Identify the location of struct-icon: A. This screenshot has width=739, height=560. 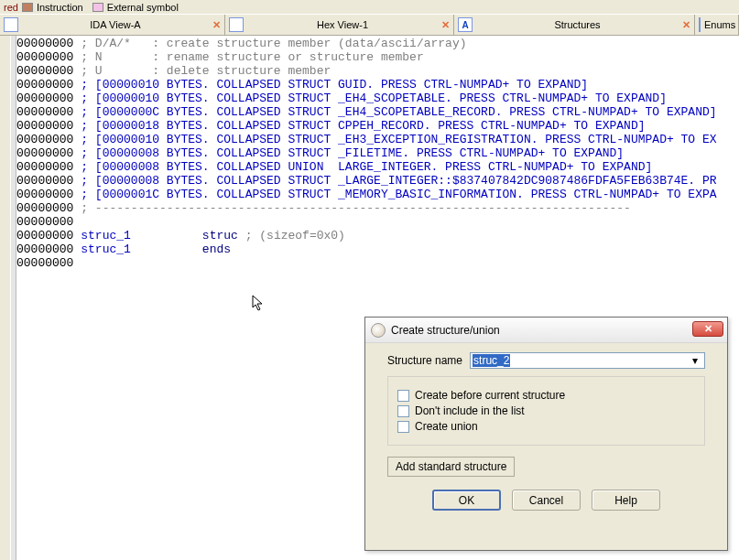
(465, 25).